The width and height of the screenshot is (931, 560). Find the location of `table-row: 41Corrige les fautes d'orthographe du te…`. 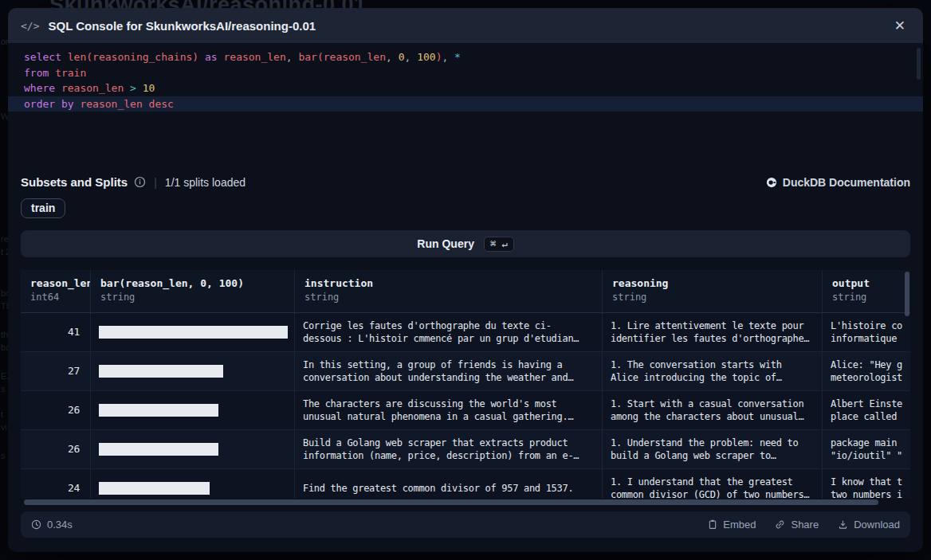

table-row: 41Corrige les fautes d'orthographe du te… is located at coordinates (466, 333).